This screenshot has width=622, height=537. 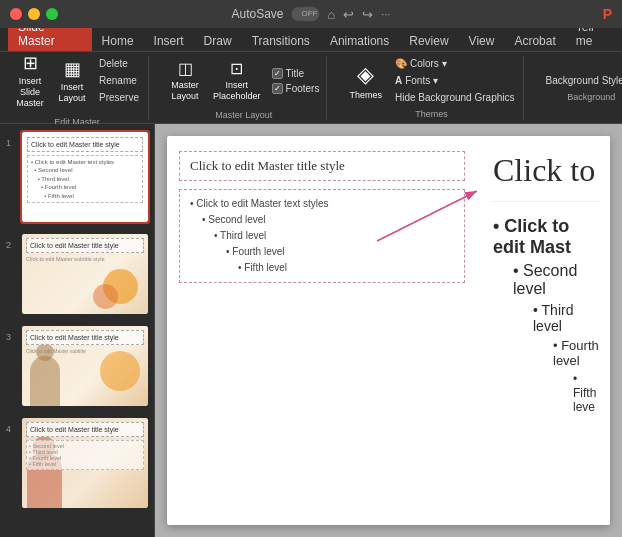 I want to click on footers-checkbox-label: Footers, so click(x=303, y=88).